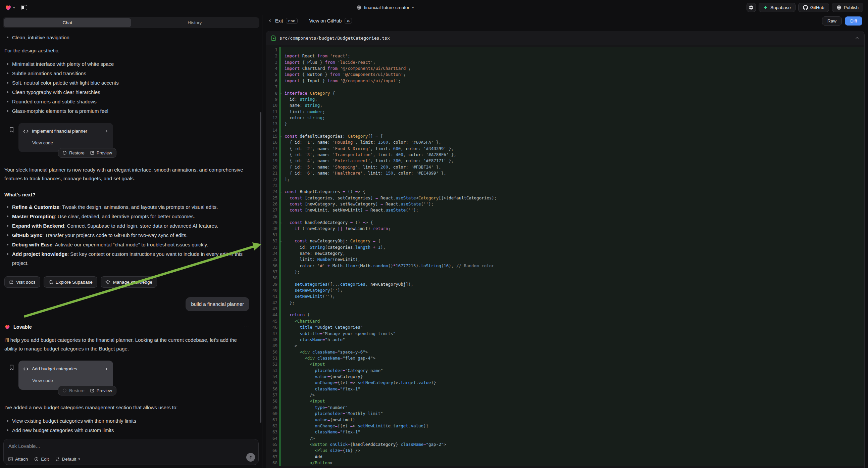  I want to click on tab-history: History, so click(195, 23).